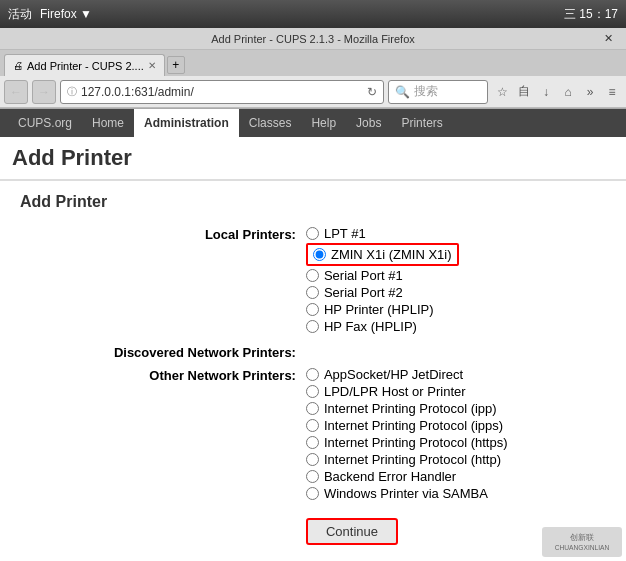 This screenshot has width=626, height=561. I want to click on taskbar-activities: 活动, so click(20, 14).